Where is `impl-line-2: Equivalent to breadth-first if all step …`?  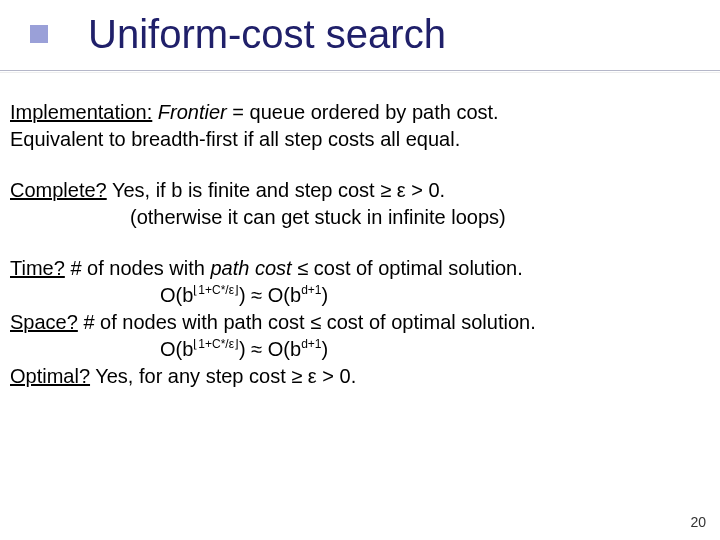 impl-line-2: Equivalent to breadth-first if all step … is located at coordinates (235, 139).